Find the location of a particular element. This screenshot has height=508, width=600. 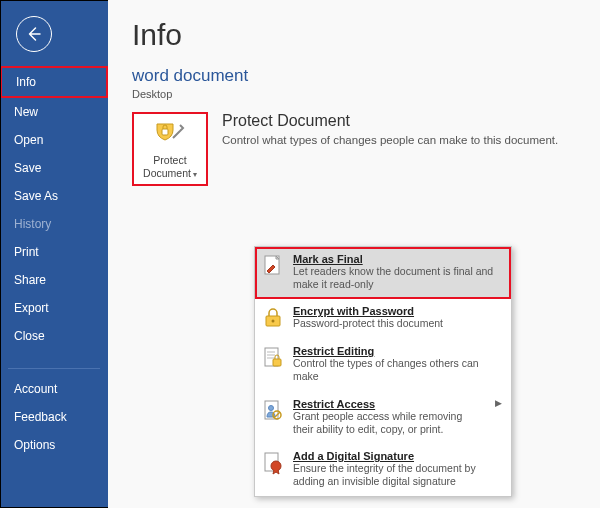

menu-title: Mark as Final is located at coordinates (398, 259).